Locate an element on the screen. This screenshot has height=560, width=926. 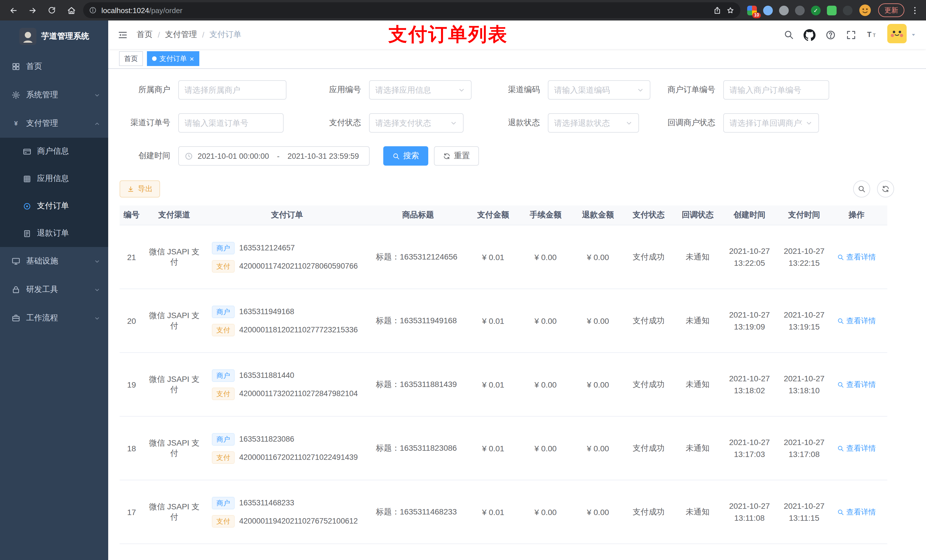
sidebar-item-dev-tools: 研发工具 is located at coordinates (54, 290).